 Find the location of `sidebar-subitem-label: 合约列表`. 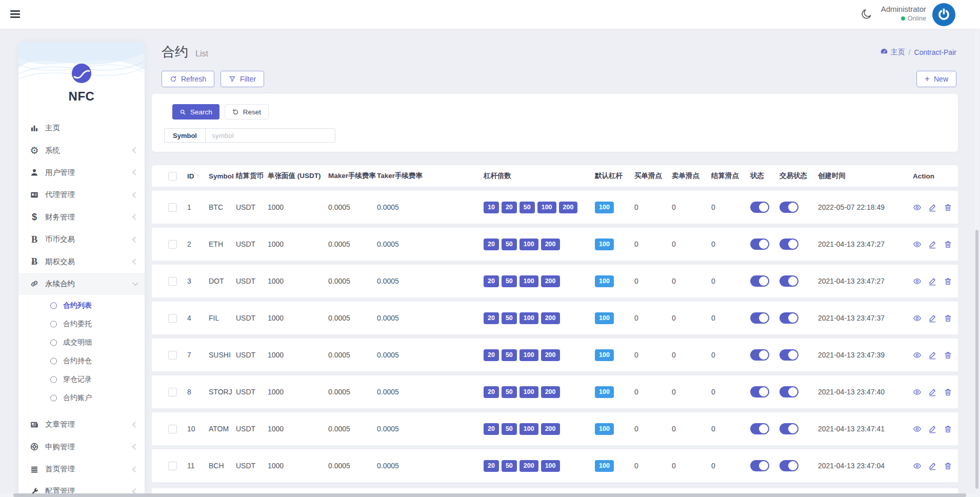

sidebar-subitem-label: 合约列表 is located at coordinates (77, 306).